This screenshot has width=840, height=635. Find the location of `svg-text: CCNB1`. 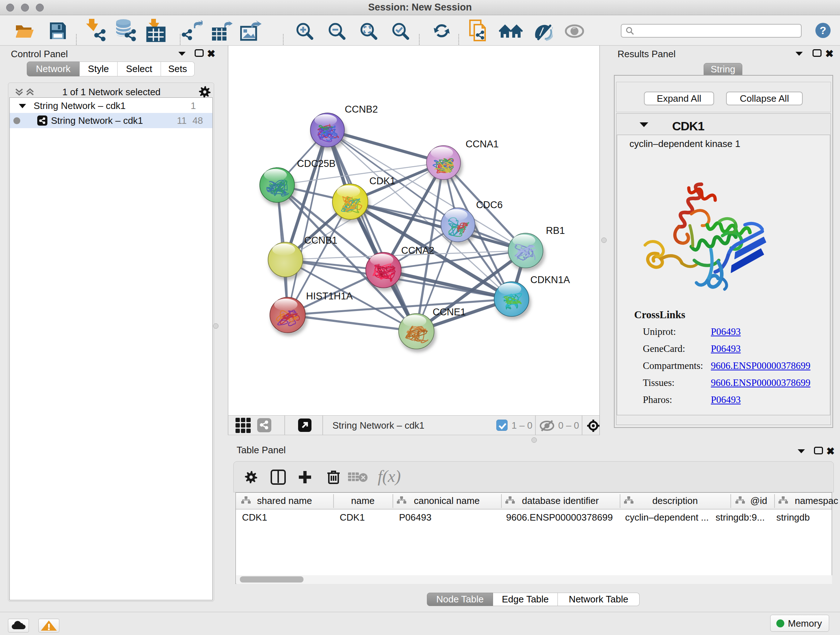

svg-text: CCNB1 is located at coordinates (321, 240).